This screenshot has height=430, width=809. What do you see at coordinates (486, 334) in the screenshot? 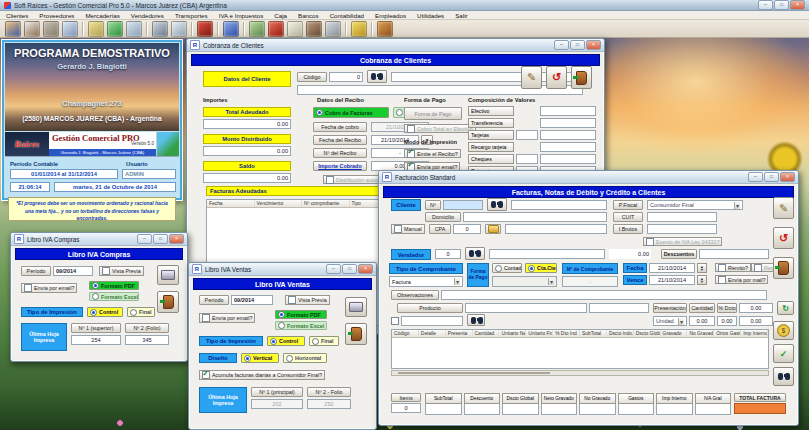
I see `column-header: Cantidad` at bounding box center [486, 334].